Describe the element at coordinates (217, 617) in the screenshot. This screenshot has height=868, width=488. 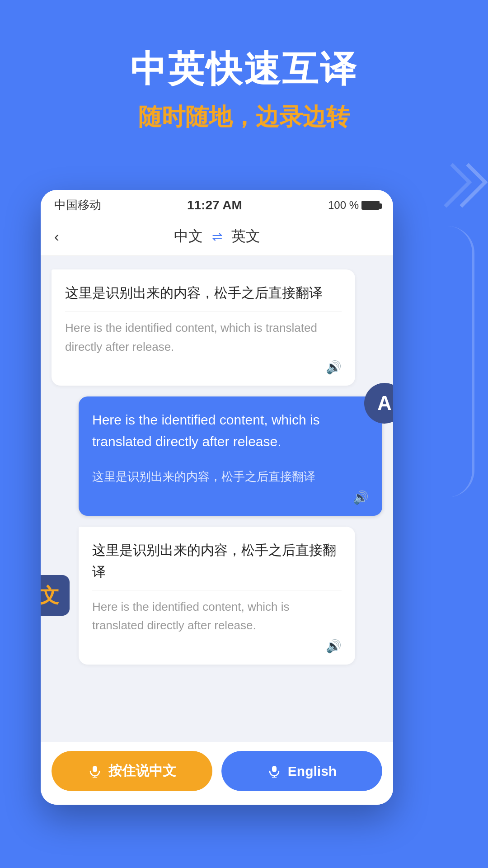
I see `bubble3-translated: Here is the identified content, which is…` at that location.